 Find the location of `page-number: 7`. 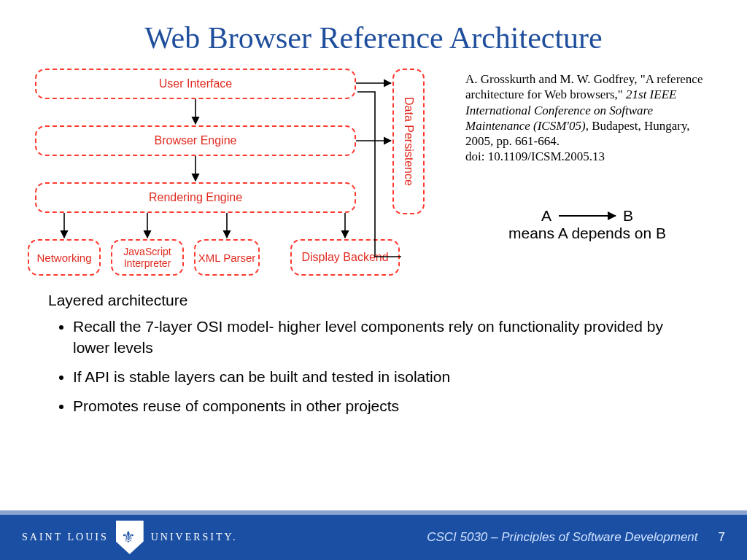

page-number: 7 is located at coordinates (722, 537).